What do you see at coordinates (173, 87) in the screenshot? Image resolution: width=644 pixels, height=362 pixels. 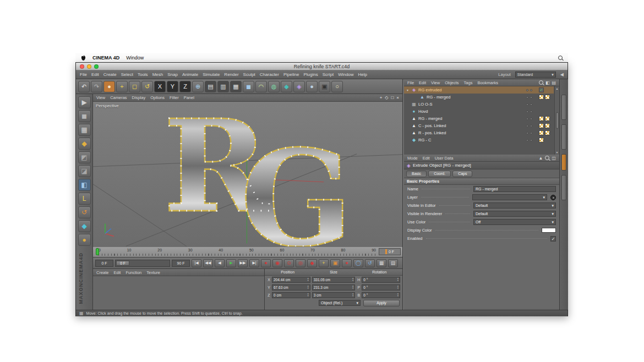 I see `lock-y-icon: Y` at bounding box center [173, 87].